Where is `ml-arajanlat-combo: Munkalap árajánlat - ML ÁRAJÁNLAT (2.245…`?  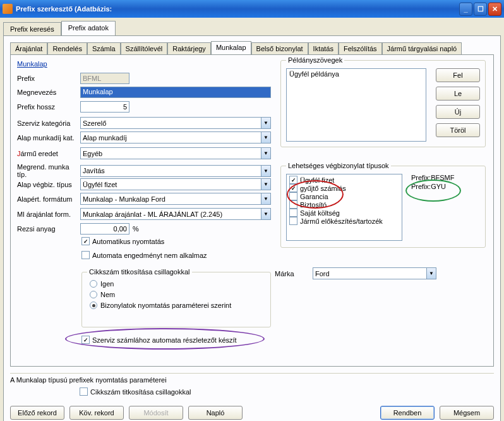
ml-arajanlat-combo: Munkalap árajánlat - ML ÁRAJÁNLAT (2.245… is located at coordinates (176, 214).